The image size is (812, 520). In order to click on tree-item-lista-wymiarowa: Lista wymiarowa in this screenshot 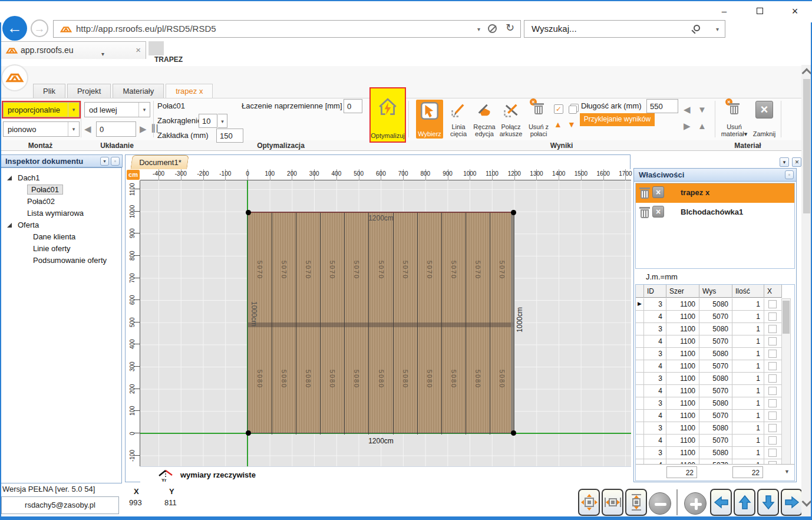, I will do `click(61, 213)`.